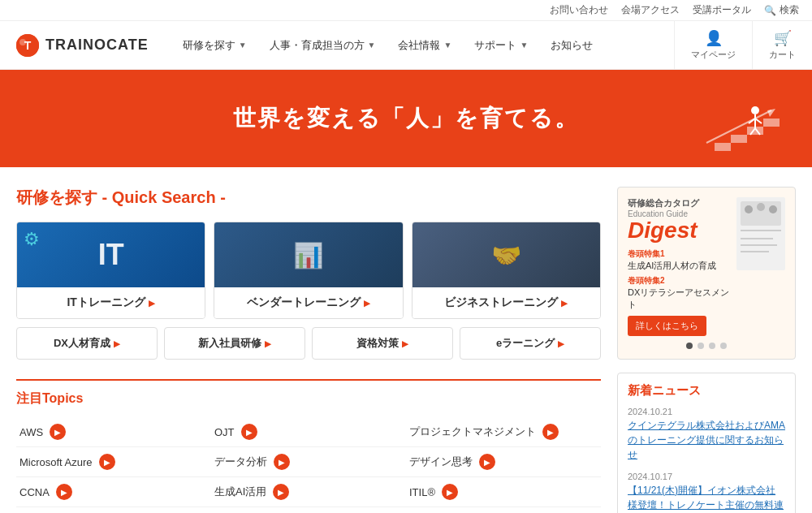 Image resolution: width=812 pixels, height=513 pixels. Describe the element at coordinates (770, 11) in the screenshot. I see `search-icon: 🔍` at that location.